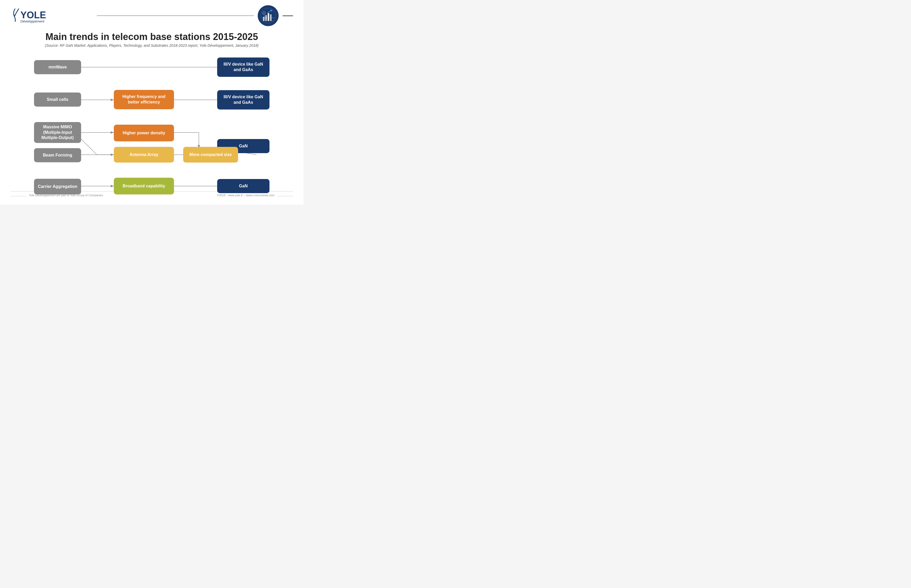 The width and height of the screenshot is (911, 588). Describe the element at coordinates (152, 102) in the screenshot. I see `page: YOLE Développement` at that location.